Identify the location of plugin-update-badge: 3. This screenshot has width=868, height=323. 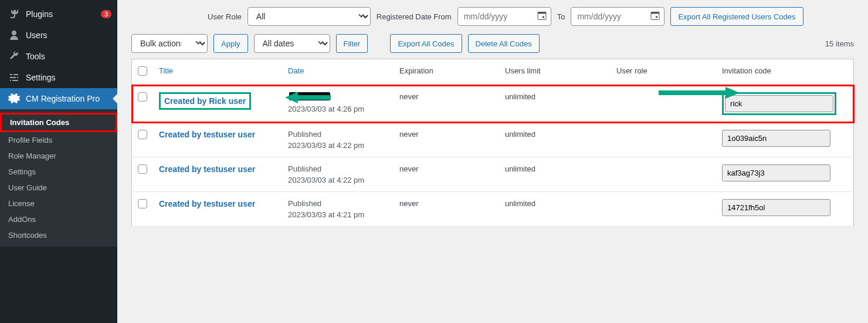
(106, 14).